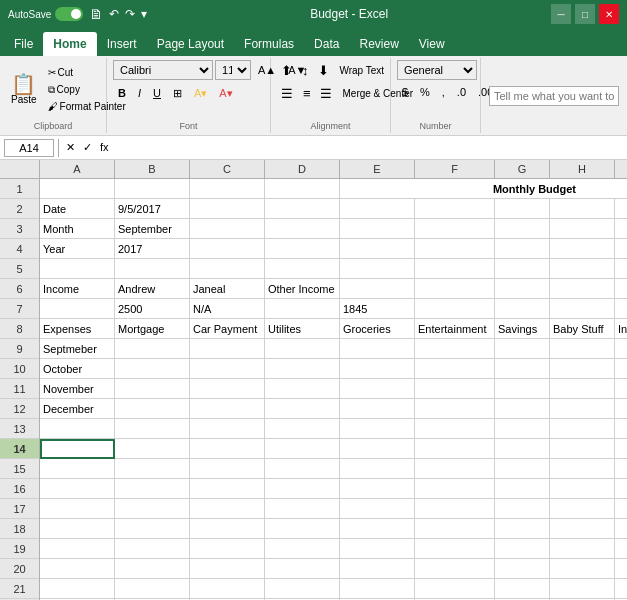 This screenshot has width=627, height=600. What do you see at coordinates (24, 90) in the screenshot?
I see `paste-button: 📋 Paste` at bounding box center [24, 90].